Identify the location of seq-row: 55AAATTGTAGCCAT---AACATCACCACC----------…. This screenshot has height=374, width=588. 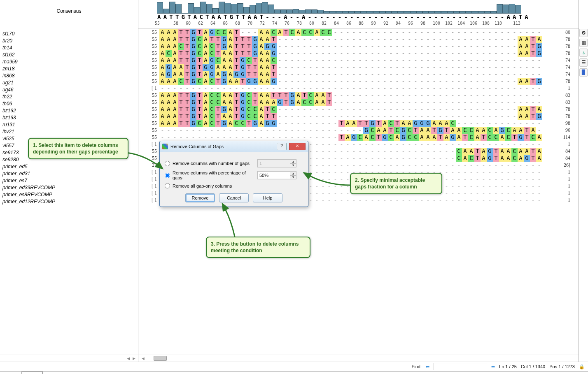
(358, 32).